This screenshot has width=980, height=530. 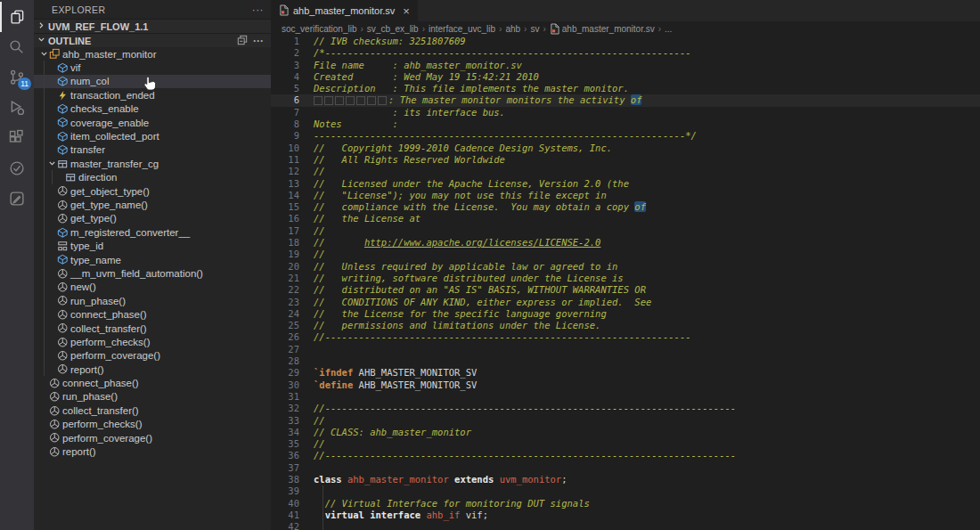 I want to click on activity-run-debug-button, so click(x=17, y=108).